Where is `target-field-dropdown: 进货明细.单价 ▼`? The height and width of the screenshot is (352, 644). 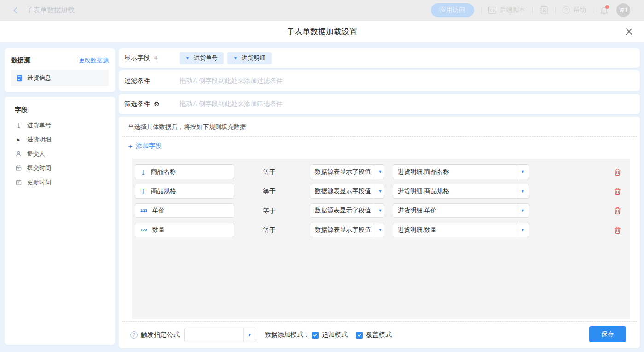
target-field-dropdown: 进货明细.单价 ▼ is located at coordinates (461, 211).